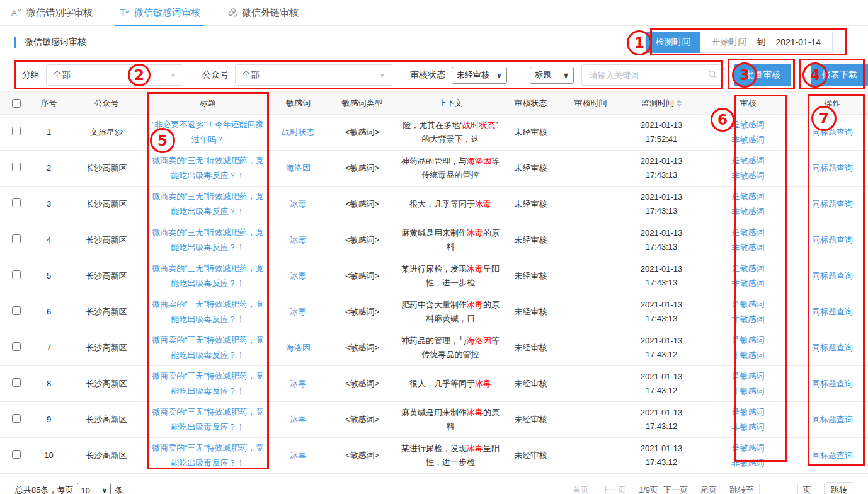 The width and height of the screenshot is (868, 494). I want to click on jump-button: 跳转, so click(839, 488).